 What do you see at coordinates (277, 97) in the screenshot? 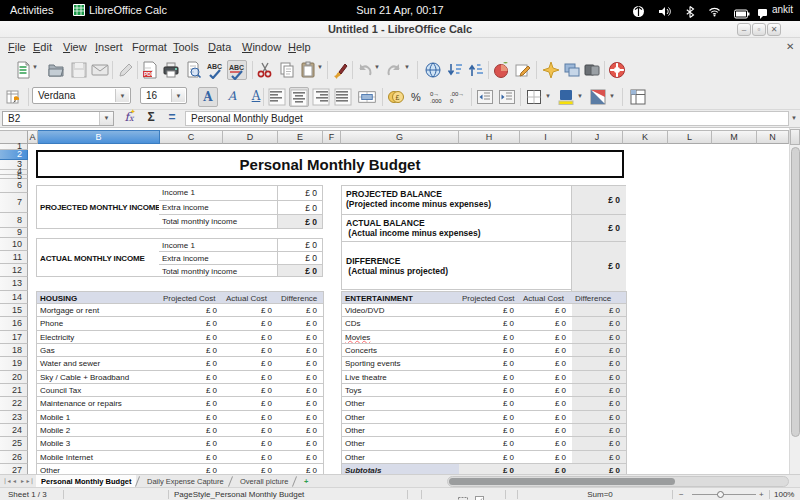
I see `align-left-icon` at bounding box center [277, 97].